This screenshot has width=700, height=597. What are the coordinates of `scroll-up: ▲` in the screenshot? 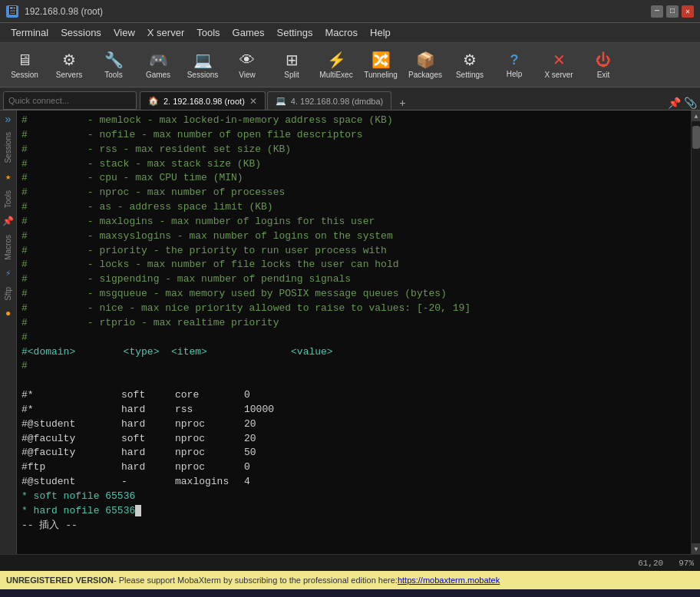 It's located at (695, 116).